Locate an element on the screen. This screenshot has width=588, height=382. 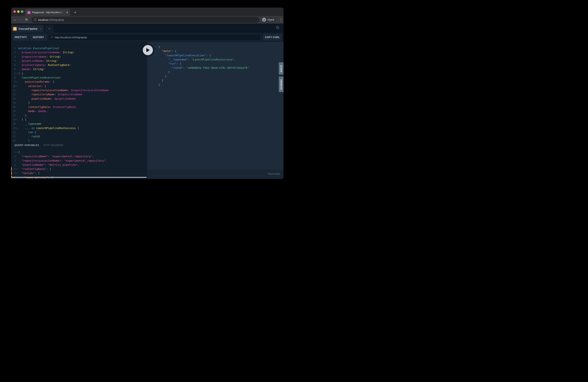
schema-side-tab: SCHEMA is located at coordinates (281, 85).